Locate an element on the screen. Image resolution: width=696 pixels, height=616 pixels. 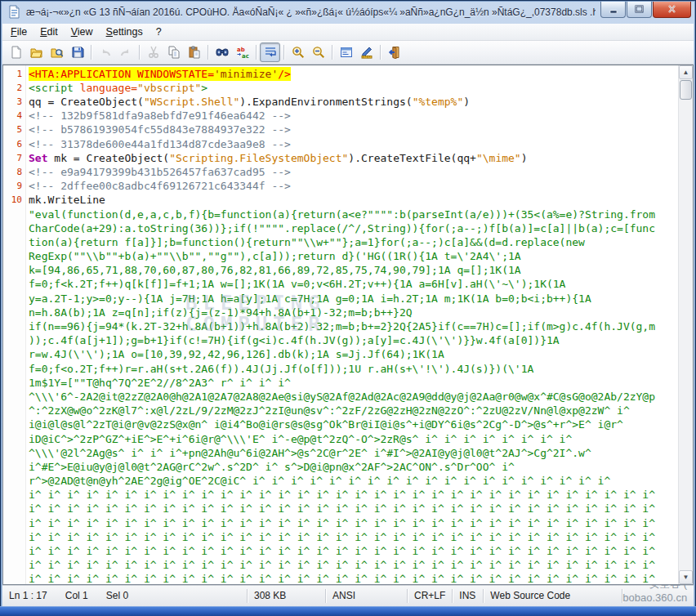
code-row: <!-- 2dffee00c8adbc4f69126721c643344f --… is located at coordinates (353, 186).